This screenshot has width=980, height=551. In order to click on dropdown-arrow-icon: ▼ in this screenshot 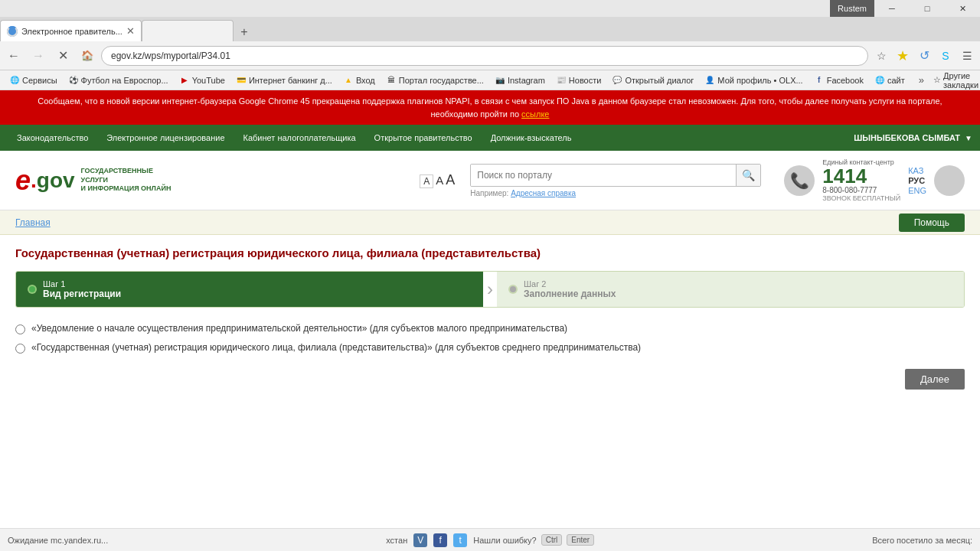, I will do `click(969, 138)`.